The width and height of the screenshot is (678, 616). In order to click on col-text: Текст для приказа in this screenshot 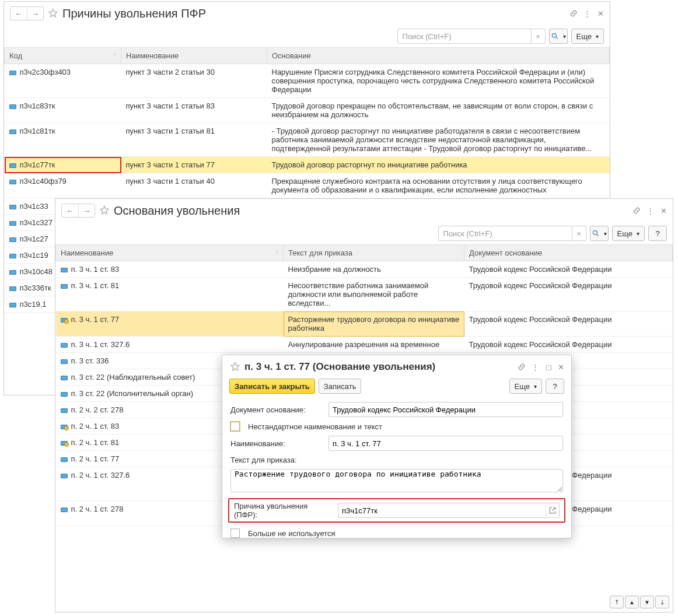, I will do `click(374, 253)`.